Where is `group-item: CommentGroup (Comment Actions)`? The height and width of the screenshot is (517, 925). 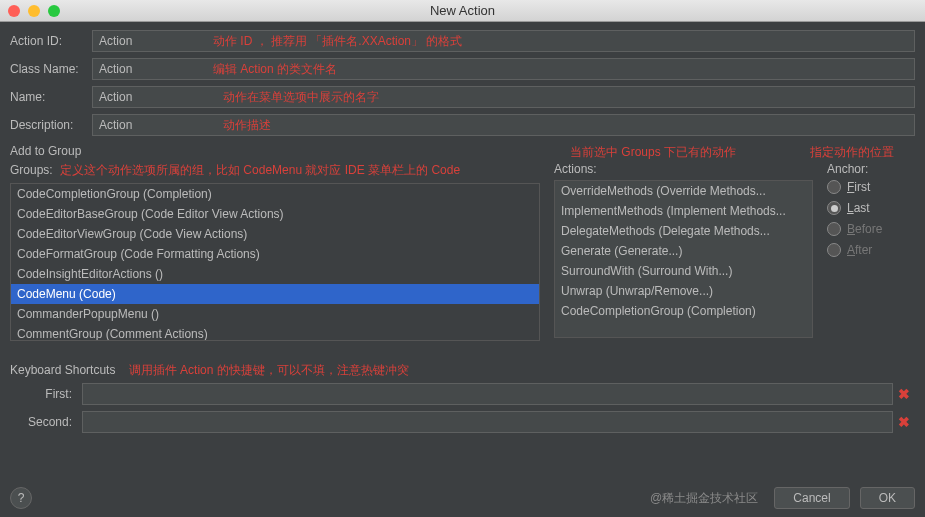
group-item: CommentGroup (Comment Actions) is located at coordinates (275, 332).